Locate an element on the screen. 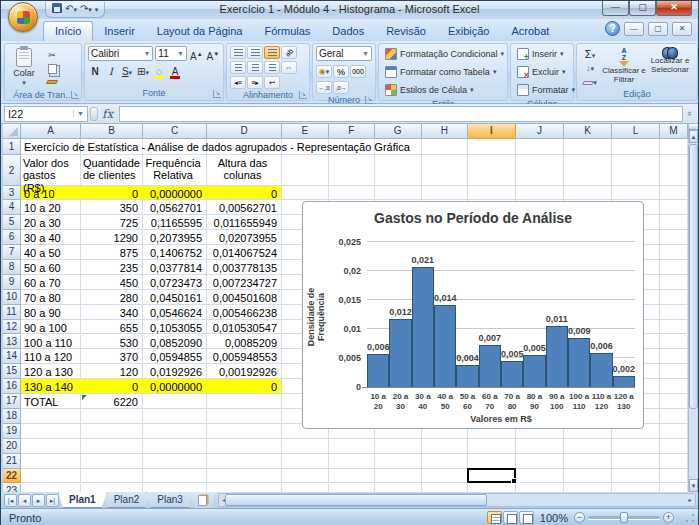  column-header-L: L is located at coordinates (636, 132).